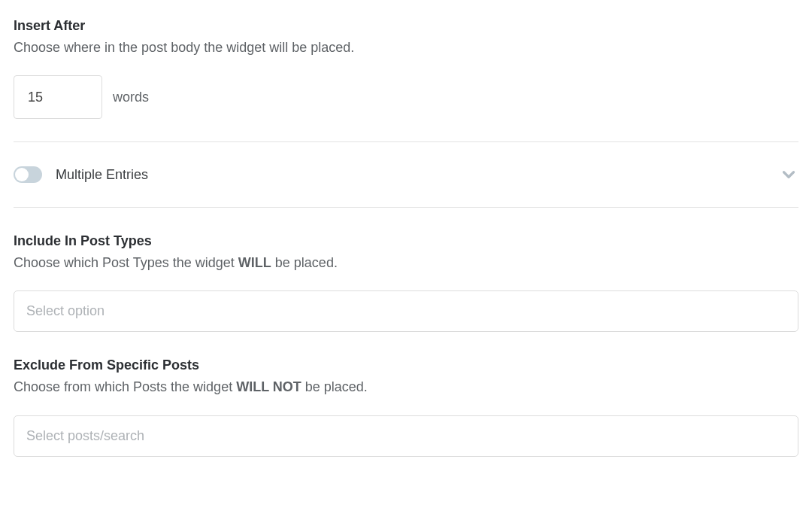  What do you see at coordinates (255, 263) in the screenshot?
I see `include-desc-strong: WILL` at bounding box center [255, 263].